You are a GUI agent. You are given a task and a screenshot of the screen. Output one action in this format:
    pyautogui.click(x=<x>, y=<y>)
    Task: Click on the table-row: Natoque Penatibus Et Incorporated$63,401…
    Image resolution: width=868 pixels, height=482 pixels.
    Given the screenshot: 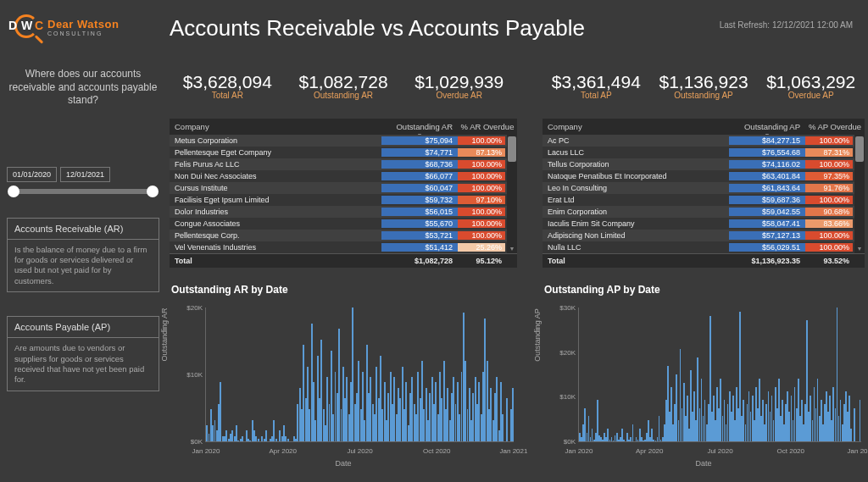 What is the action you would take?
    pyautogui.click(x=704, y=176)
    